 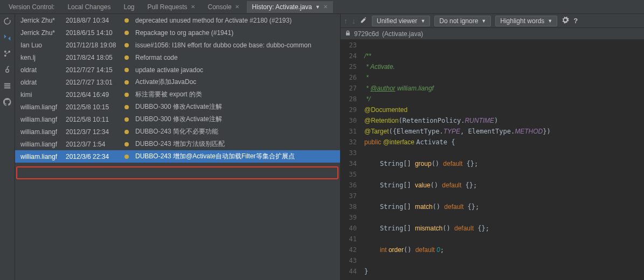 I want to click on commit-hash: 9729c6d, so click(x=366, y=34).